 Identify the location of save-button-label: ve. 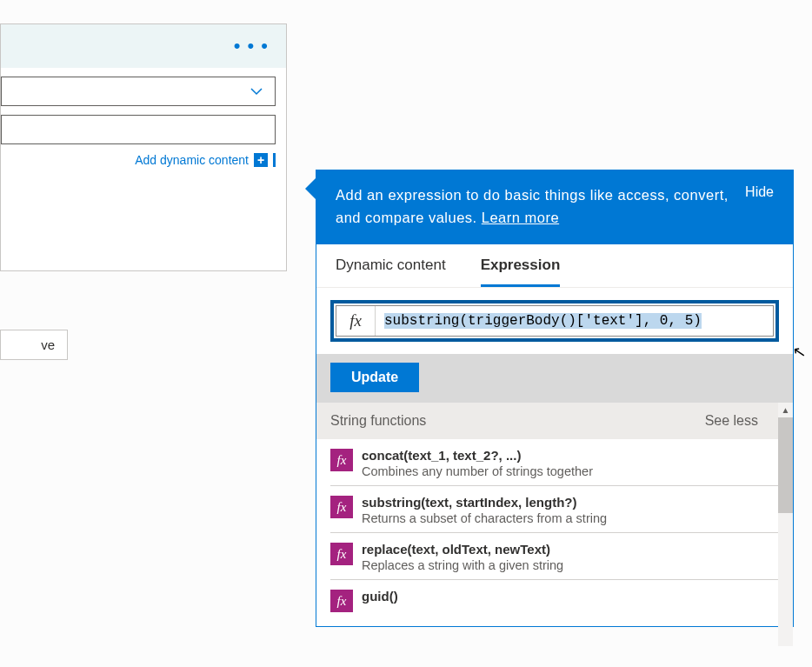
(48, 344).